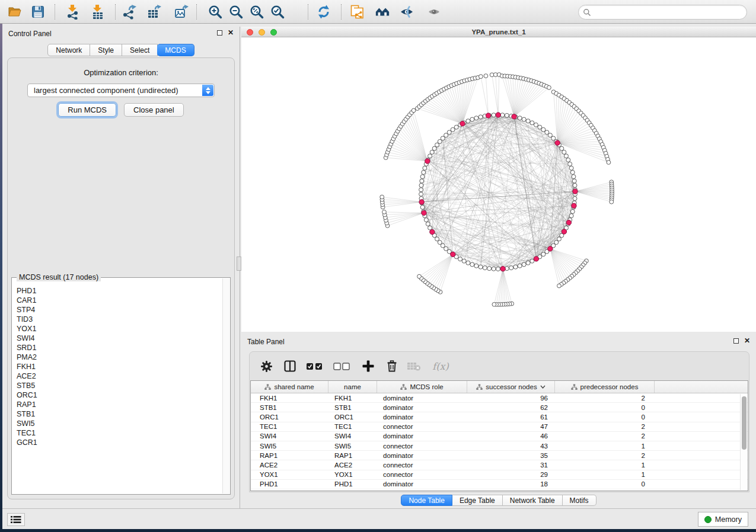  What do you see at coordinates (181, 12) in the screenshot?
I see `export-image-icon` at bounding box center [181, 12].